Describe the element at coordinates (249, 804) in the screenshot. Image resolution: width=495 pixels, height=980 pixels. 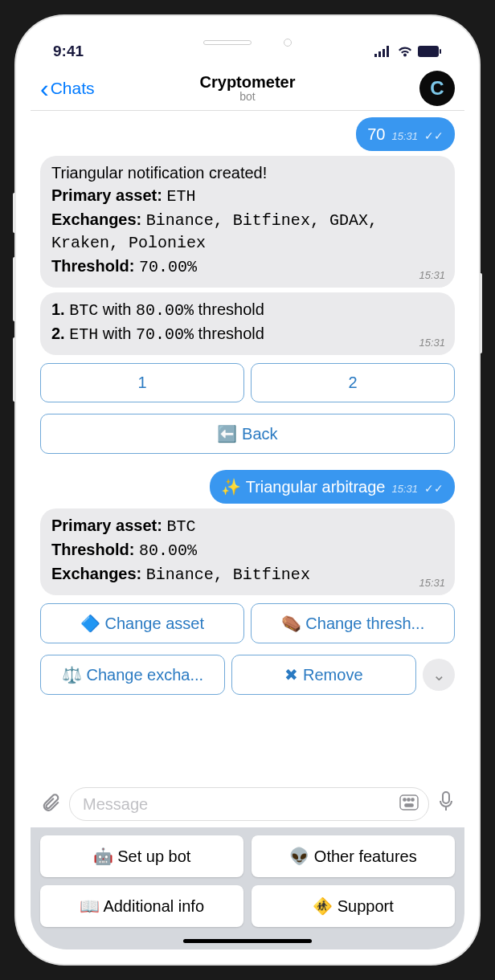
I see `message-input: Message` at that location.